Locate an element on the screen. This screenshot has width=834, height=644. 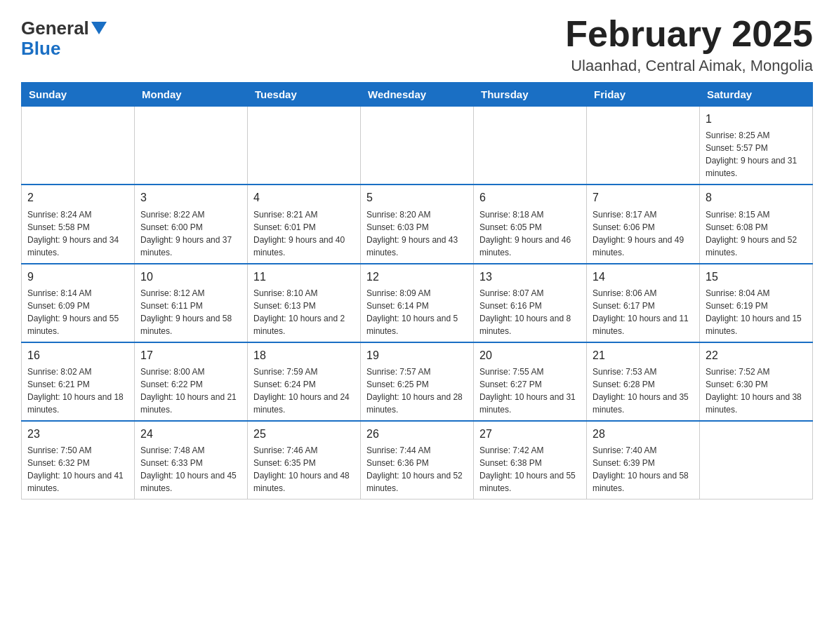
calendar-cell-w4-d6: 21Sunrise: 7:53 AMSunset: 6:28 PMDayligh… is located at coordinates (643, 382).